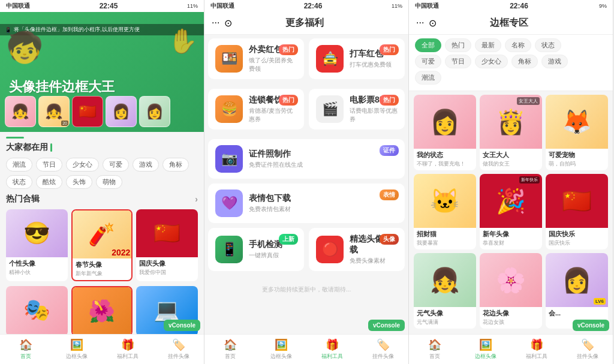  I want to click on nav-home-3: 🏠 首页, so click(434, 349).